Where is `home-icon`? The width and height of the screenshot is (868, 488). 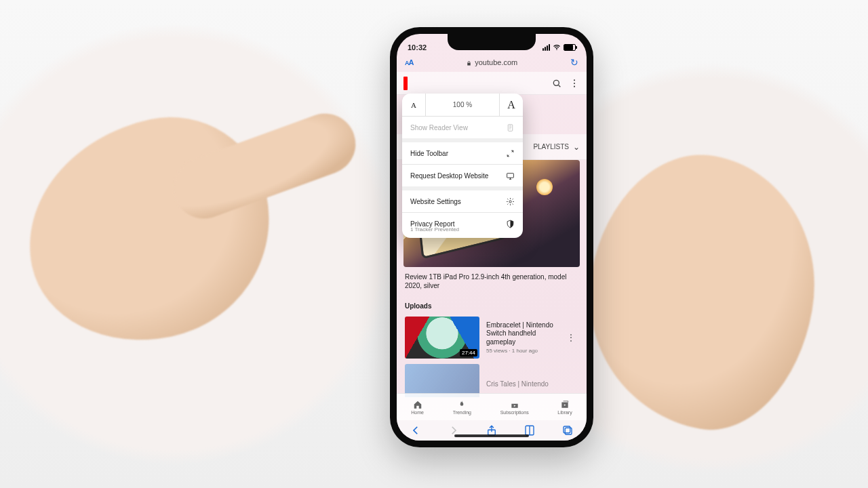
home-icon is located at coordinates (418, 405).